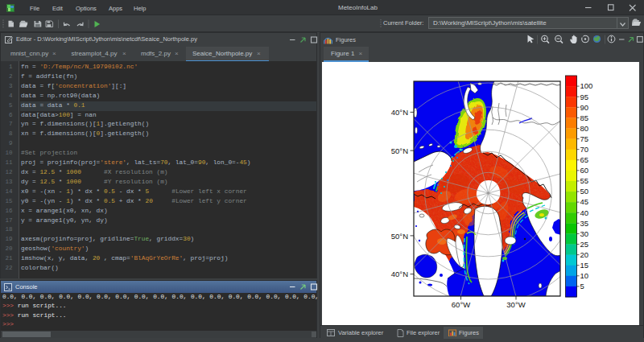  Describe the element at coordinates (584, 150) in the screenshot. I see `svg-text: 70` at that location.